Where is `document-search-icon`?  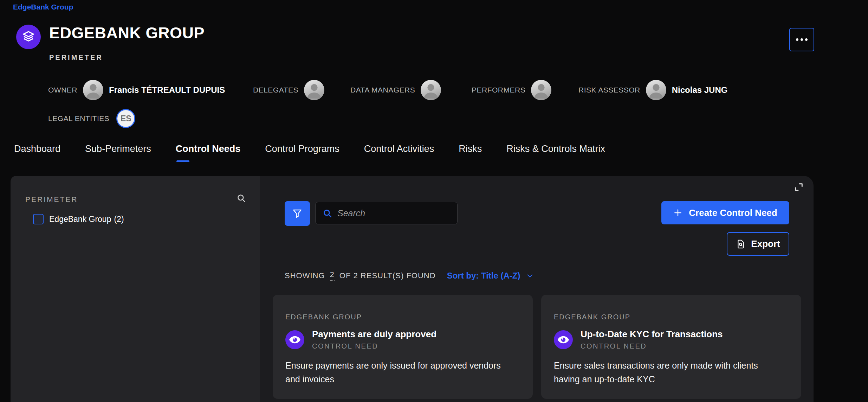
document-search-icon is located at coordinates (741, 244).